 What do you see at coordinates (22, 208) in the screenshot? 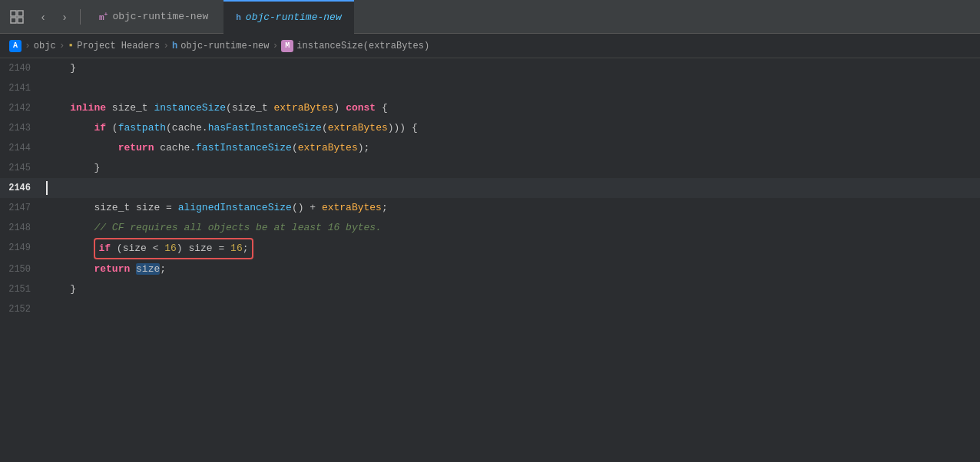
I see `line-num-2147: 2147` at bounding box center [22, 208].